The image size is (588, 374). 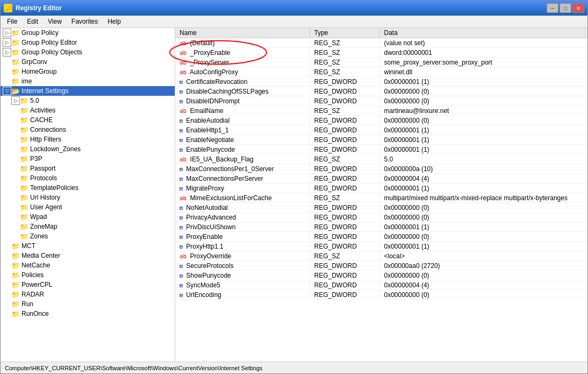 I want to click on tree-label-5-0: 5.0, so click(x=34, y=101).